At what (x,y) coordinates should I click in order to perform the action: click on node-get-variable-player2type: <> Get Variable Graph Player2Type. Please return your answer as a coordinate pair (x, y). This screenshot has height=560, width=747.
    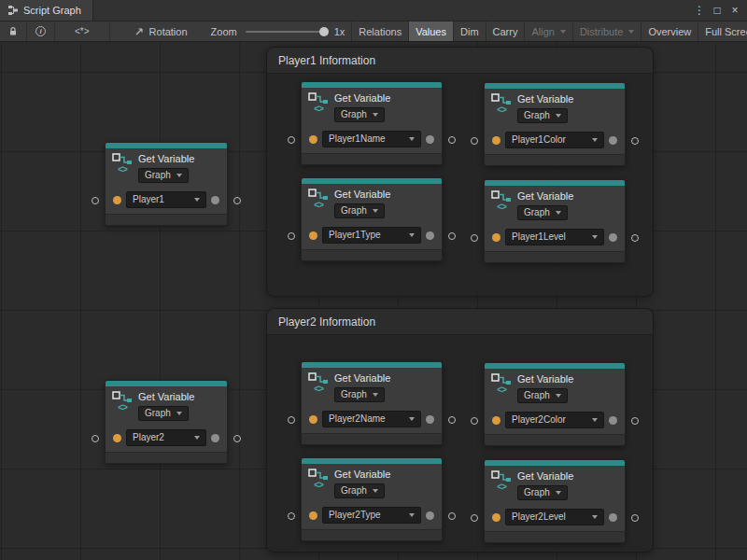
    Looking at the image, I should click on (372, 499).